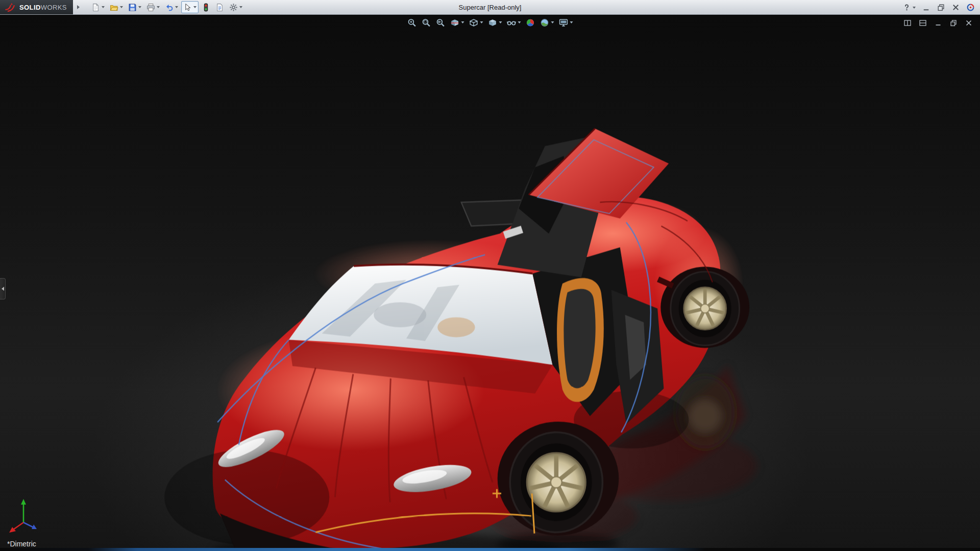 This screenshot has width=980, height=551. I want to click on previous-view-button, so click(441, 22).